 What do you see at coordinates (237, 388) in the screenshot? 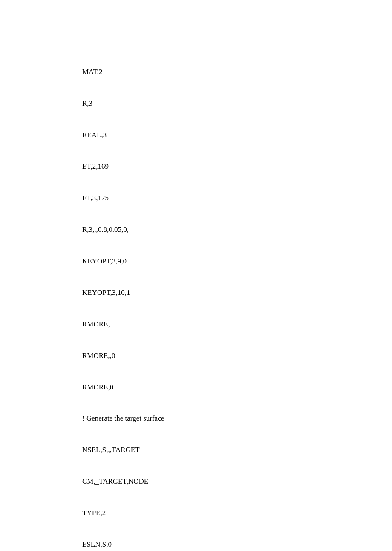
I see `code-line: RMORE,0` at bounding box center [237, 388].